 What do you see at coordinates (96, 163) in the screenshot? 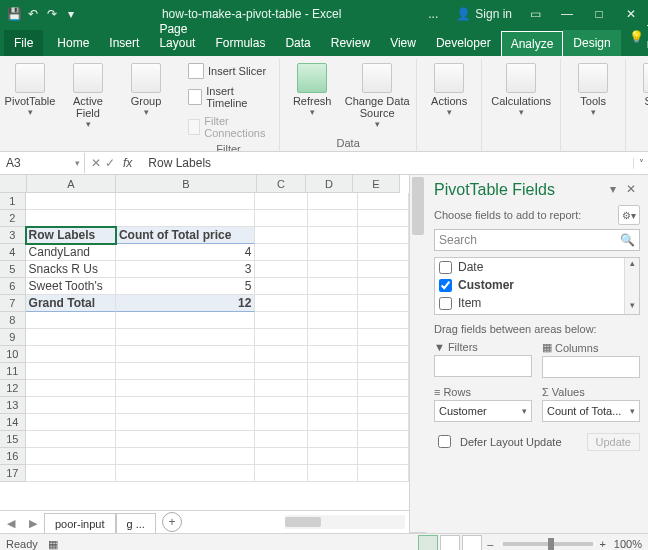
I see `cancel-formula-icon: ✕` at bounding box center [96, 163].